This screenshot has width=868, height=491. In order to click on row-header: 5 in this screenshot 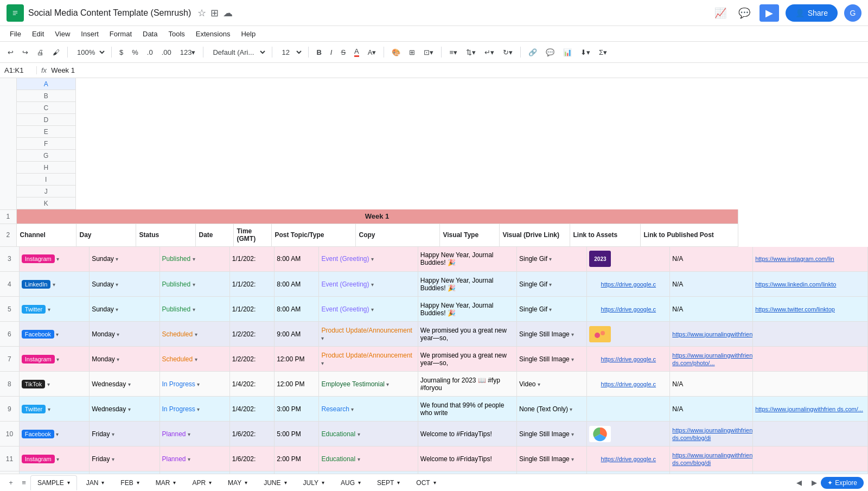, I will do `click(10, 309)`.